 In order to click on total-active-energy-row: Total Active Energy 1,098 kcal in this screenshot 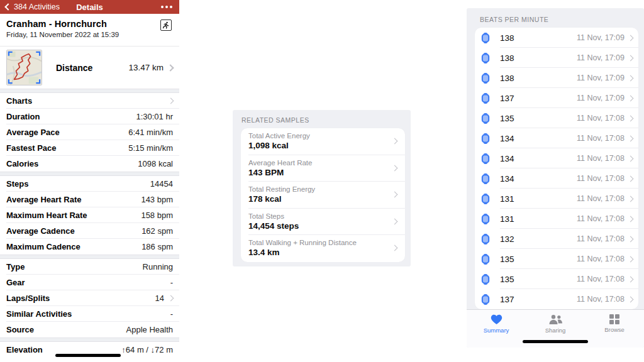, I will do `click(323, 142)`.